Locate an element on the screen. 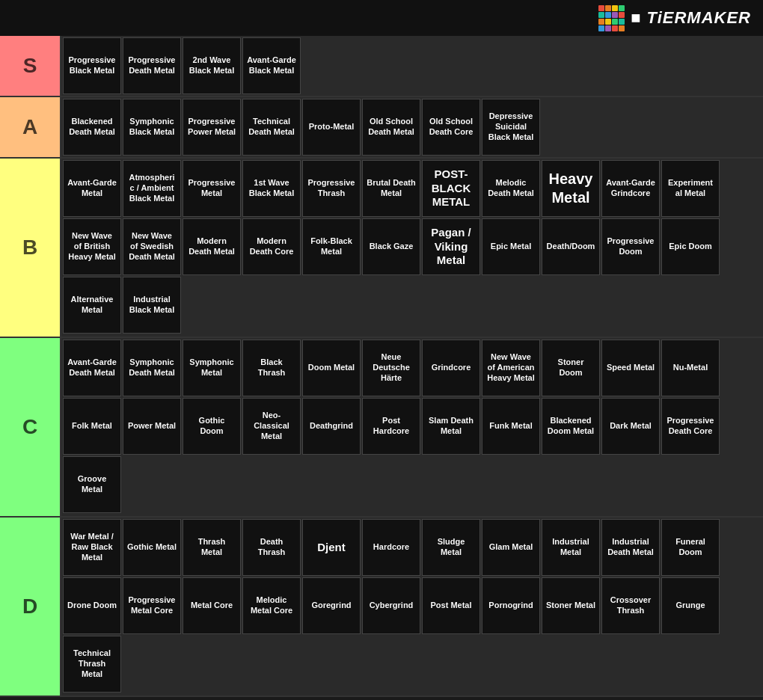  genre-cell: Goregrind is located at coordinates (331, 606).